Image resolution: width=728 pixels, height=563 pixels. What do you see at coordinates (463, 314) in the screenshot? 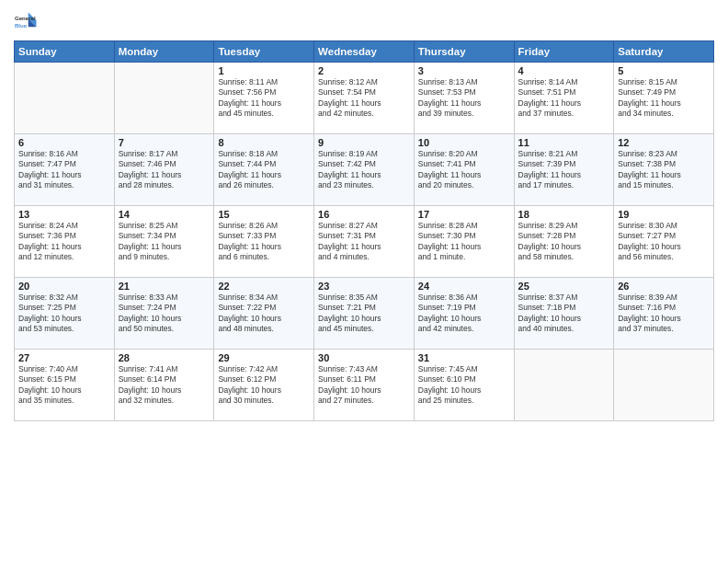
I see `calendar-cell: 24Sunrise: 8:36 AM Sunset: 7:19 PM Dayli…` at bounding box center [463, 314].